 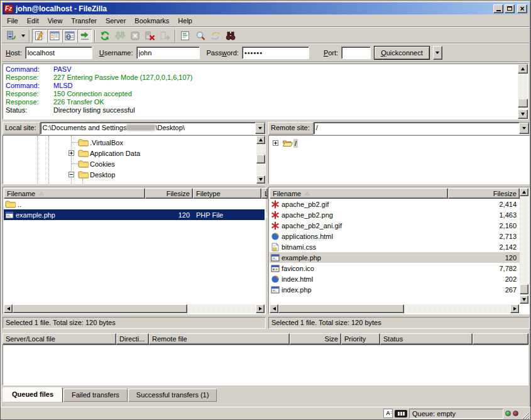 I want to click on username-input, so click(x=168, y=53).